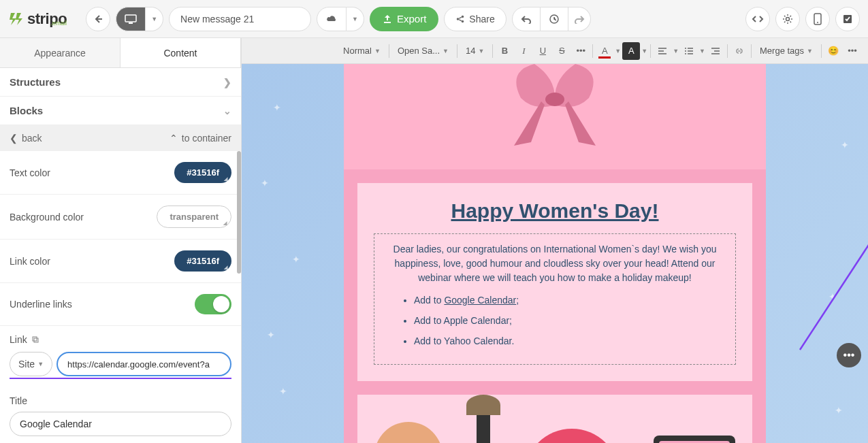 Image resolution: width=868 pixels, height=443 pixels. Describe the element at coordinates (554, 19) in the screenshot. I see `history-button` at that location.